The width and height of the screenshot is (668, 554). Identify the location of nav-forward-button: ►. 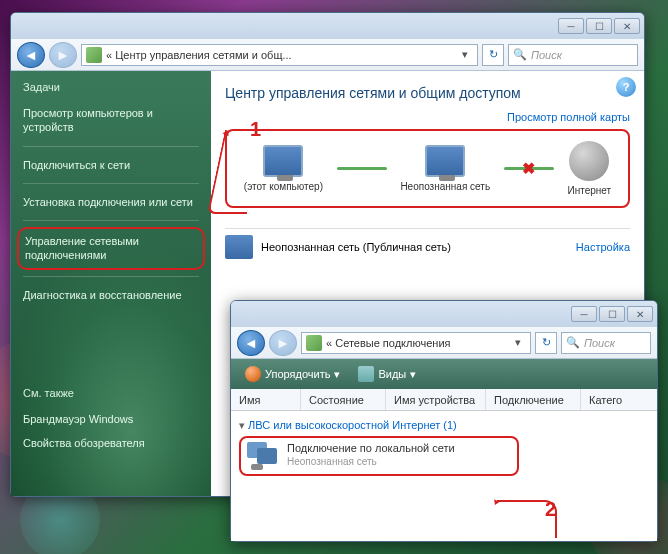
(63, 55).